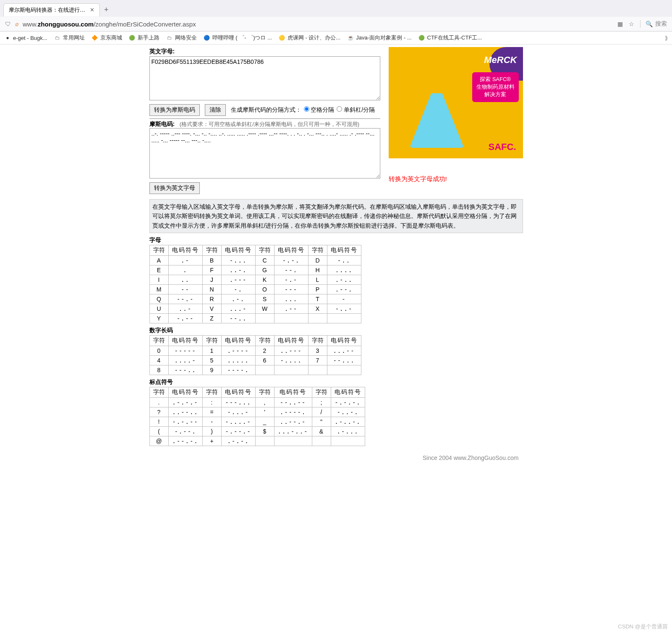 This screenshot has width=672, height=633. Describe the element at coordinates (631, 24) in the screenshot. I see `bookmark-star-icon: ☆` at that location.